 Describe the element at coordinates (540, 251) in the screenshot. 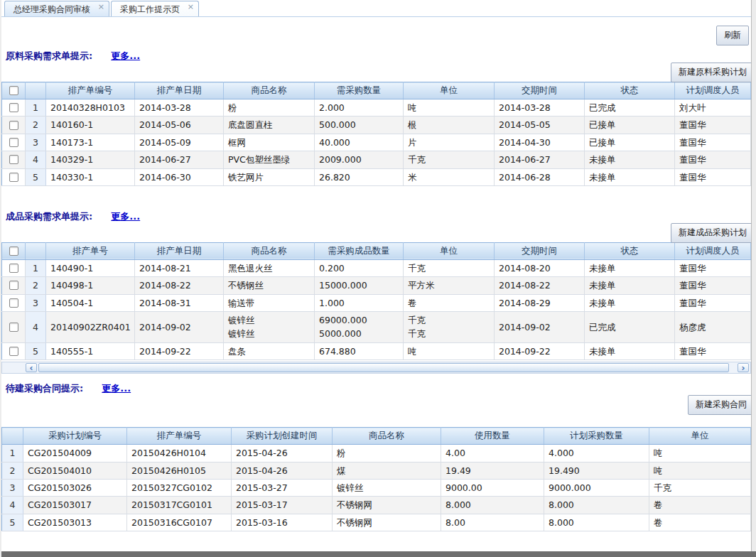

I see `column-header: 交期时间` at that location.